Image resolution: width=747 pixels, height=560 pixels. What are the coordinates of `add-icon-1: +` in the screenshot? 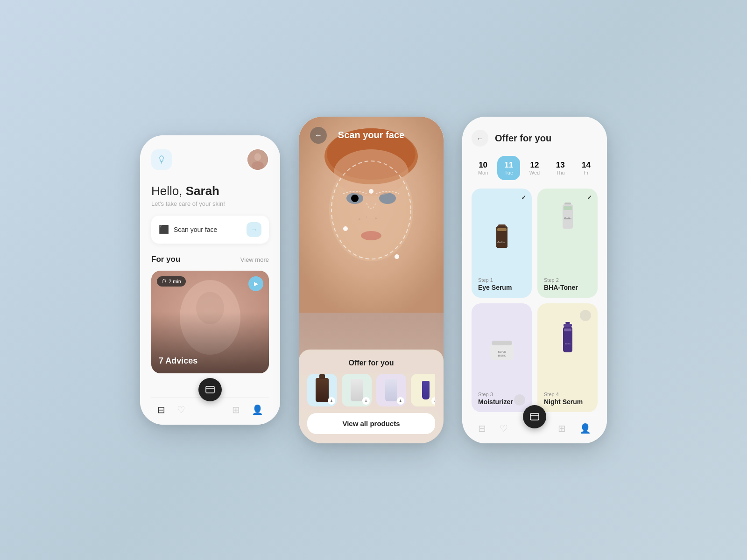 It's located at (331, 401).